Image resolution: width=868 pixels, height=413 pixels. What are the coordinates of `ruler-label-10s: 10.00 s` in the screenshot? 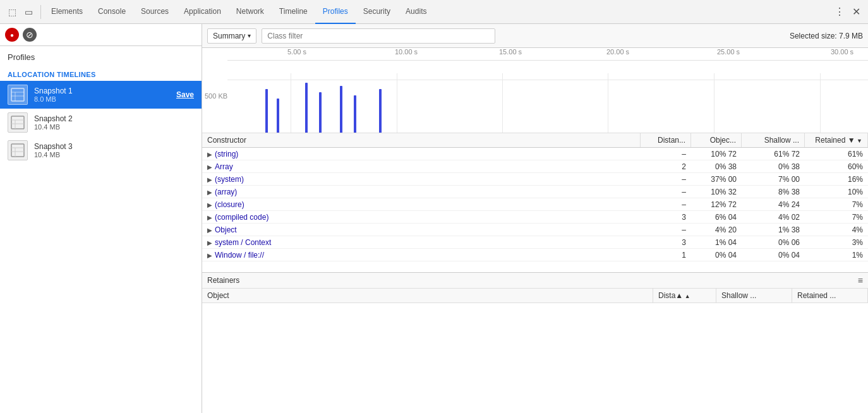 It's located at (406, 52).